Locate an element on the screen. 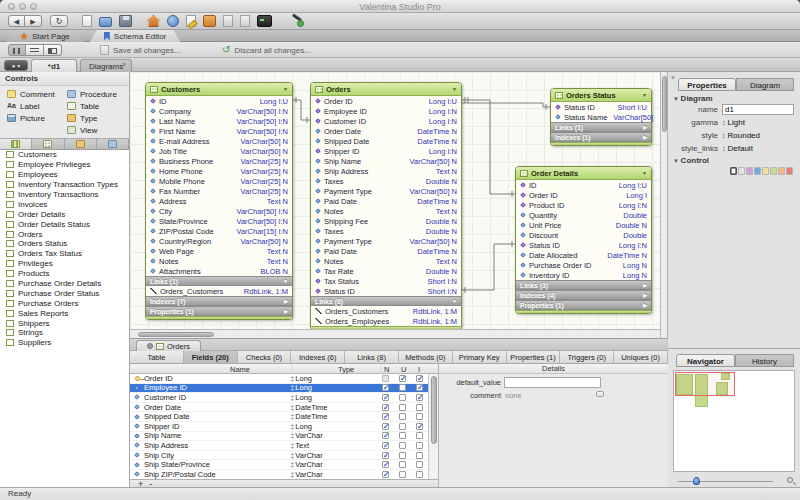  grid-row-shipped-date: Shipped Date‡DateTime is located at coordinates (279, 417).